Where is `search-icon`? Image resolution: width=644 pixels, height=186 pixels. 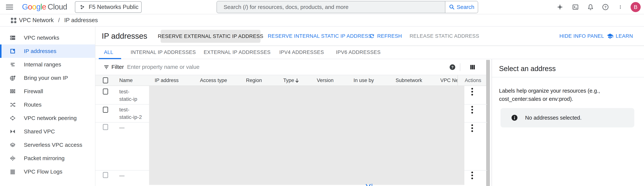
search-icon is located at coordinates (452, 7).